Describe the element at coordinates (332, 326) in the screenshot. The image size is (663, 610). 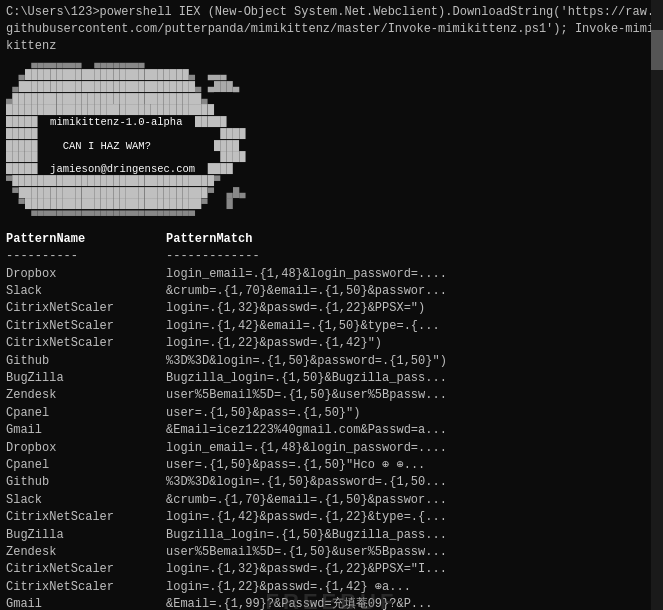
I see `table-row: CitrixNetScalerlogin=.{1,42}&email=.{1,5…` at that location.